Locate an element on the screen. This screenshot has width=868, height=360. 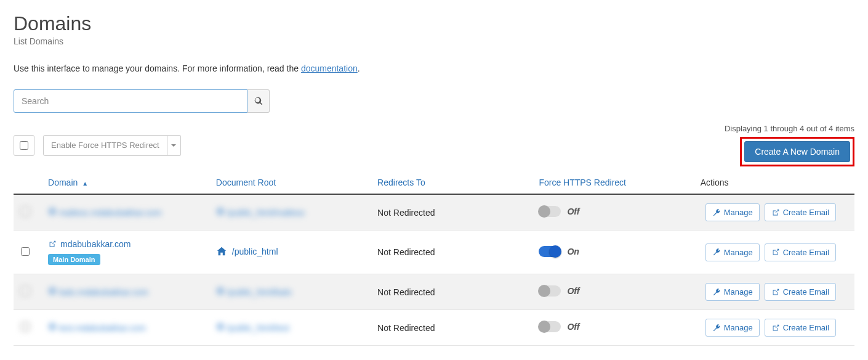
search-input is located at coordinates (131, 101).